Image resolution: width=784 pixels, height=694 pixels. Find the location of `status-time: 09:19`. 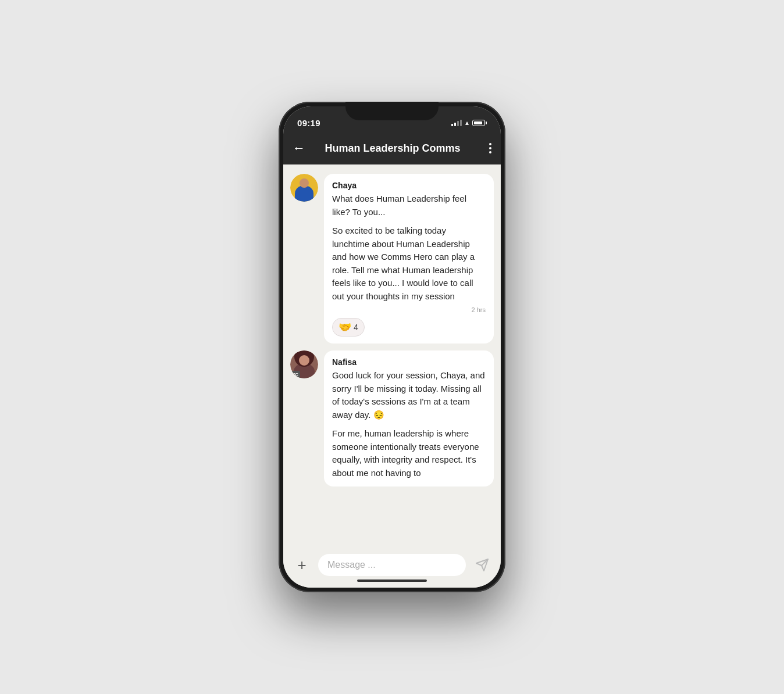

status-time: 09:19 is located at coordinates (309, 123).